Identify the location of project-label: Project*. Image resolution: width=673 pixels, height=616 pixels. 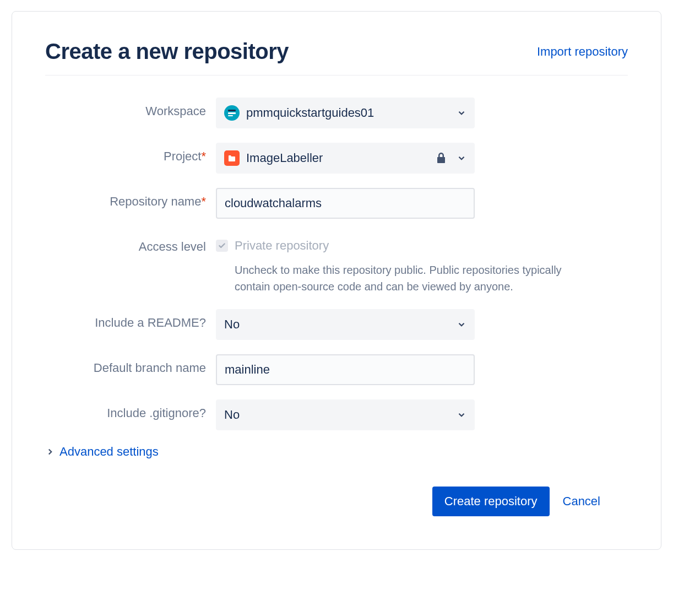
(131, 153).